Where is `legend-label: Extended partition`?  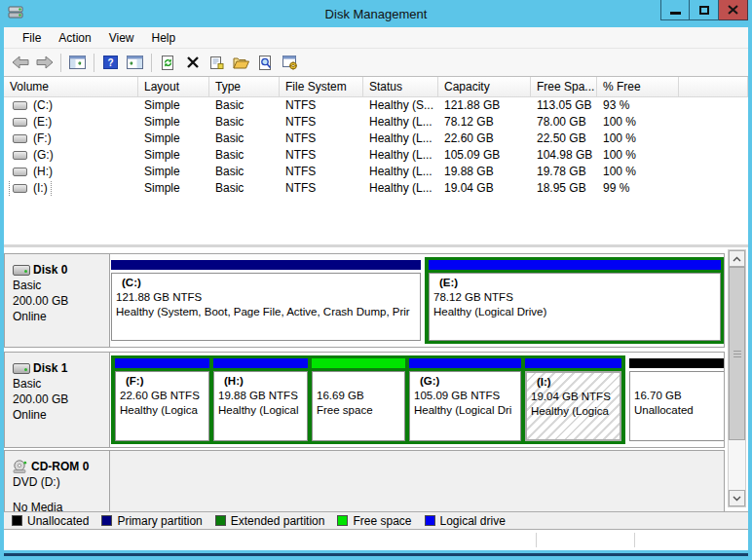 legend-label: Extended partition is located at coordinates (279, 521).